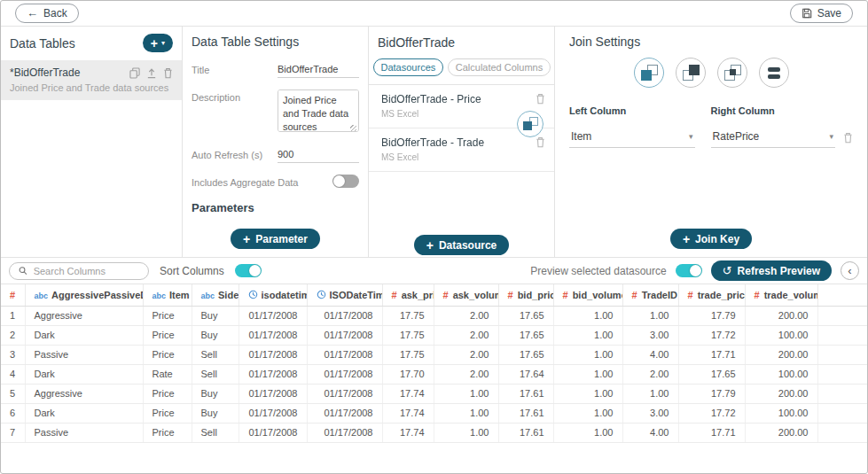 The width and height of the screenshot is (868, 474). I want to click on table-row: 5AggressivePriceBuy01/17/200801/17/20081…, so click(434, 394).